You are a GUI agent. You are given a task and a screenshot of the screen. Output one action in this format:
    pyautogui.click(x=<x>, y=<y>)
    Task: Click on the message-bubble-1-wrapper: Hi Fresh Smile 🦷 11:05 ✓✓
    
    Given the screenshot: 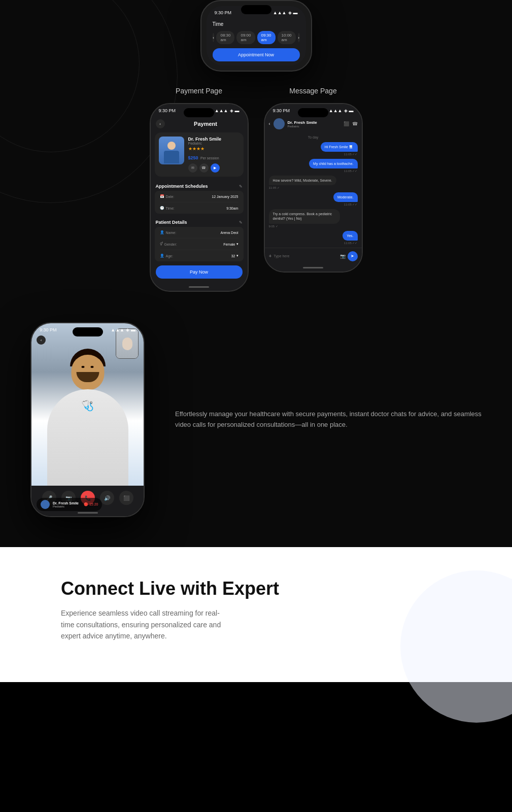 What is the action you would take?
    pyautogui.click(x=314, y=149)
    